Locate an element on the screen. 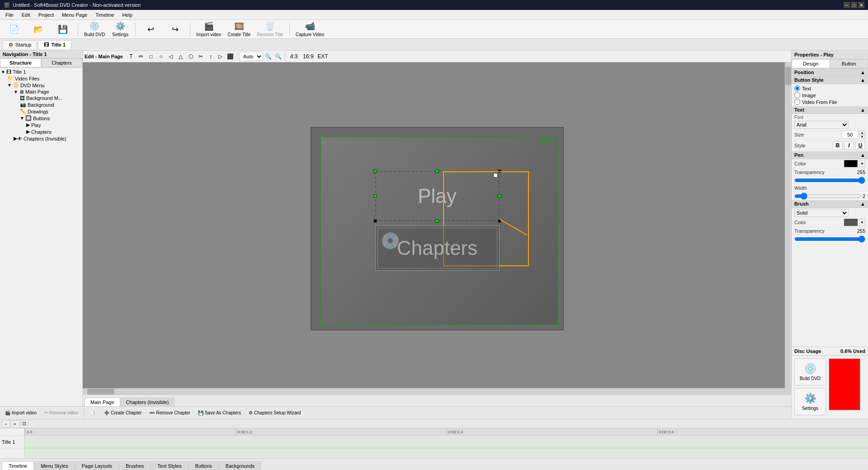  menu-project: Project is located at coordinates (46, 15).